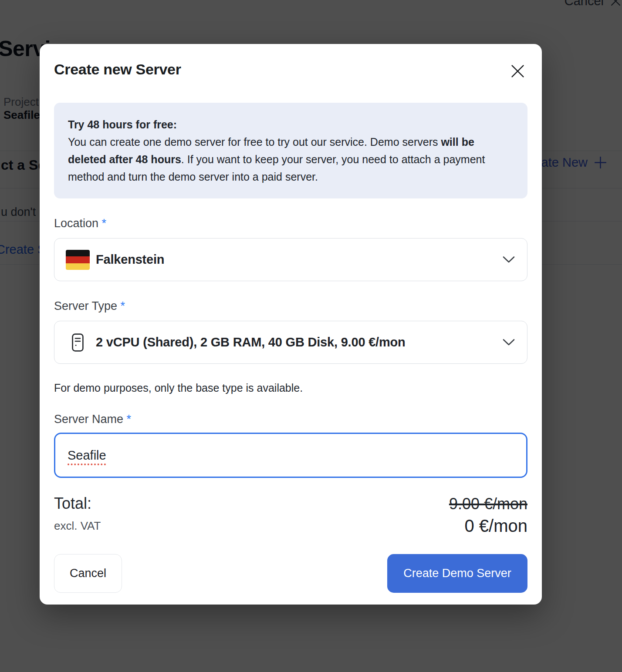 The height and width of the screenshot is (672, 622). I want to click on server-type-select: 2 vCPU (Shared), 2 GB RAM, 40 GB Disk, 9…, so click(291, 342).